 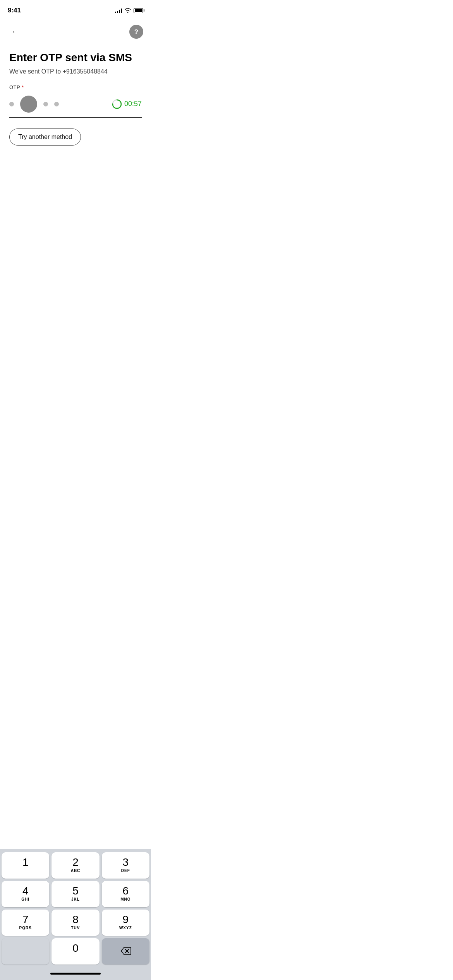 I want to click on page-title: Enter OTP sent via SMS, so click(x=76, y=58).